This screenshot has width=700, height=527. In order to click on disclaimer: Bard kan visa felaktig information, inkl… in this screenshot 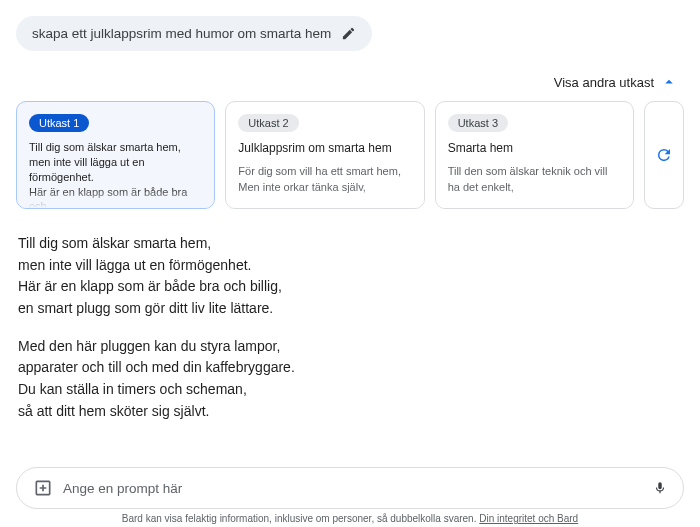, I will do `click(350, 518)`.